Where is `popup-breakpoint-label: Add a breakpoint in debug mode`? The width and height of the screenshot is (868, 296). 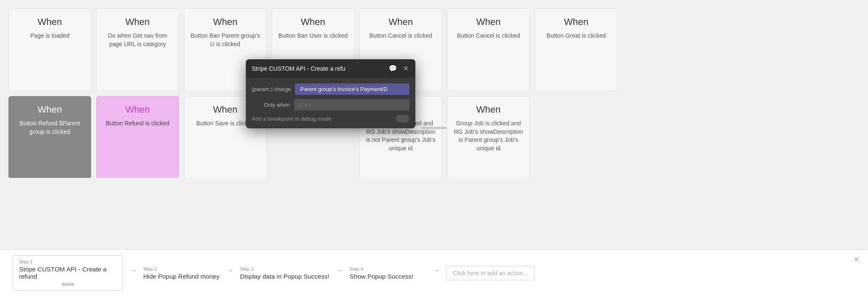 popup-breakpoint-label: Add a breakpoint in debug mode is located at coordinates (292, 119).